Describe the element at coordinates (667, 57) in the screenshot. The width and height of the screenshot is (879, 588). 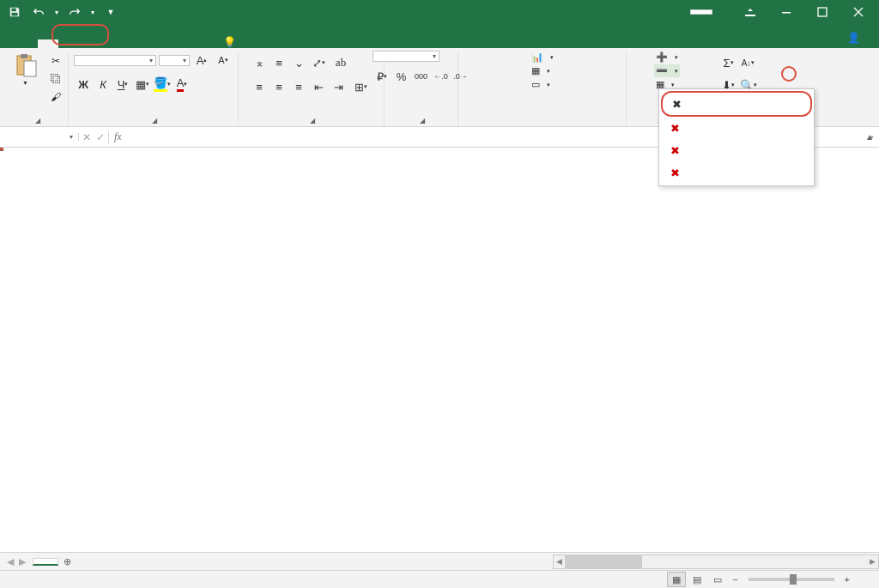
I see `insert-cells-button: ➕▾` at that location.